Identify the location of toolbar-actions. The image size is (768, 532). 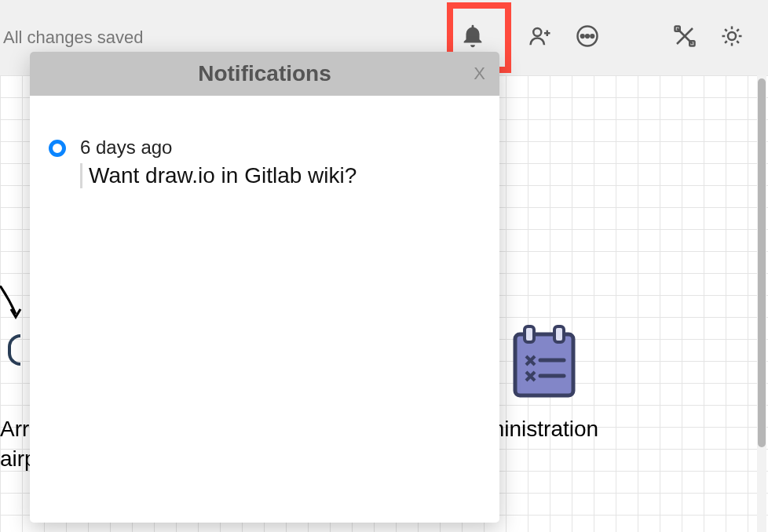
(636, 38).